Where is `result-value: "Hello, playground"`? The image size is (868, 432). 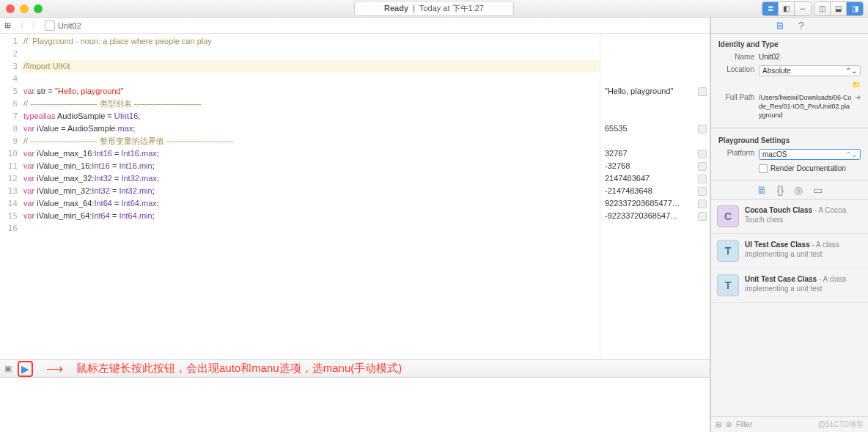 result-value: "Hello, playground" is located at coordinates (655, 91).